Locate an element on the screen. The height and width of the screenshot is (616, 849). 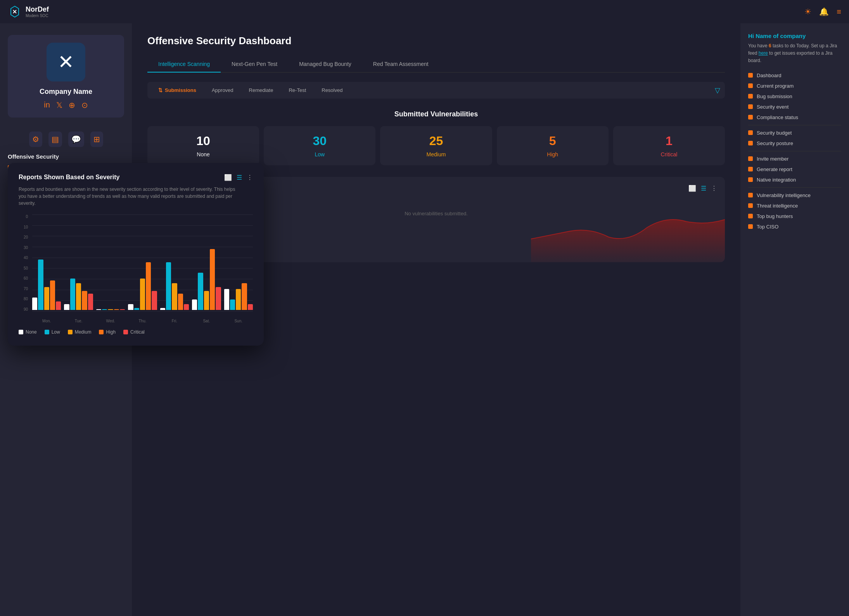
day-group-fri is located at coordinates (175, 262).